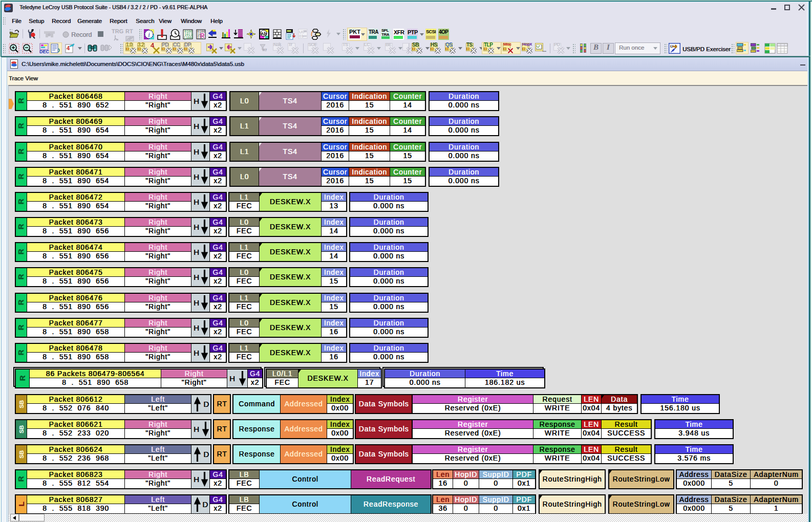 This screenshot has width=812, height=522. What do you see at coordinates (265, 50) in the screenshot?
I see `svg-text: Xf` at bounding box center [265, 50].